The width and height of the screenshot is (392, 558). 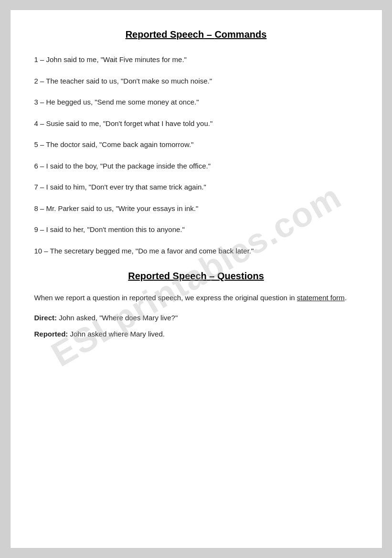 What do you see at coordinates (196, 124) in the screenshot?
I see `exercise-item-4: 4 – Susie said to me, "Don't forget what…` at bounding box center [196, 124].